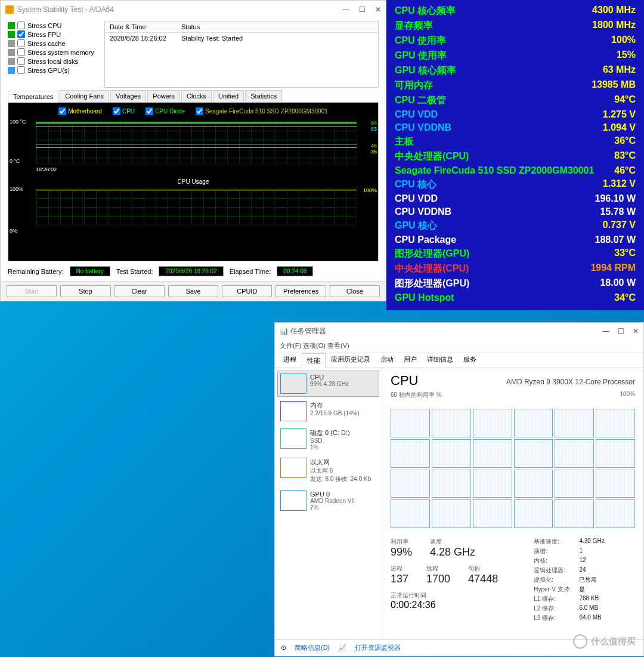 Image resolution: width=644 pixels, height=657 pixels. What do you see at coordinates (135, 272) in the screenshot?
I see `started-label: Test Started:` at bounding box center [135, 272].